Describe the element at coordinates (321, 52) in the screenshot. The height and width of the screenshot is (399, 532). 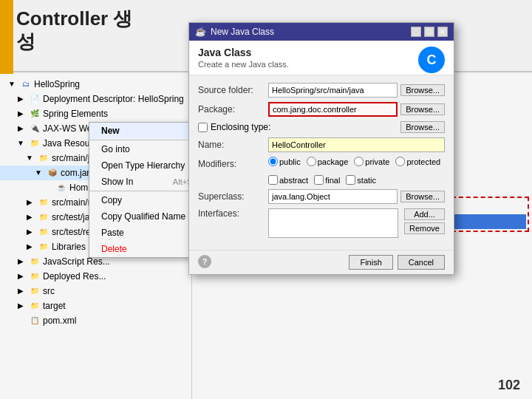
I see `dialog-subtitle: Java Class` at that location.